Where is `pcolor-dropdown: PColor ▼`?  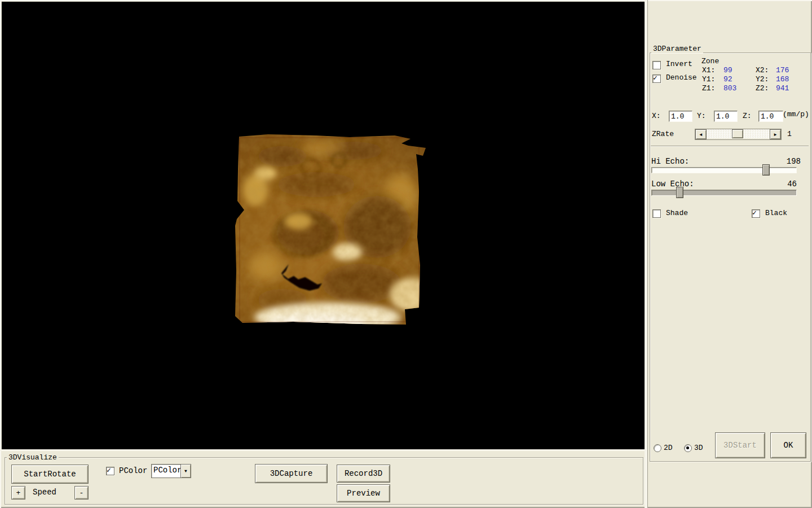 pcolor-dropdown: PColor ▼ is located at coordinates (171, 471).